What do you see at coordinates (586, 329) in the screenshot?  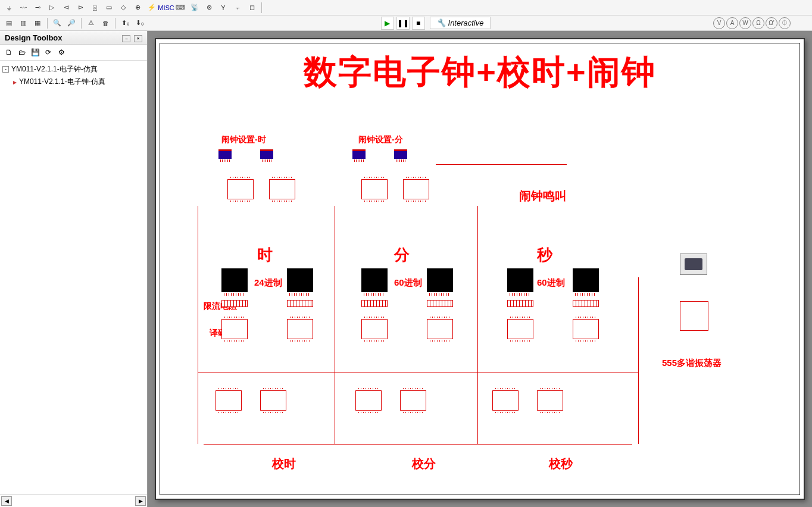 I see `decoder-s2` at bounding box center [586, 329].